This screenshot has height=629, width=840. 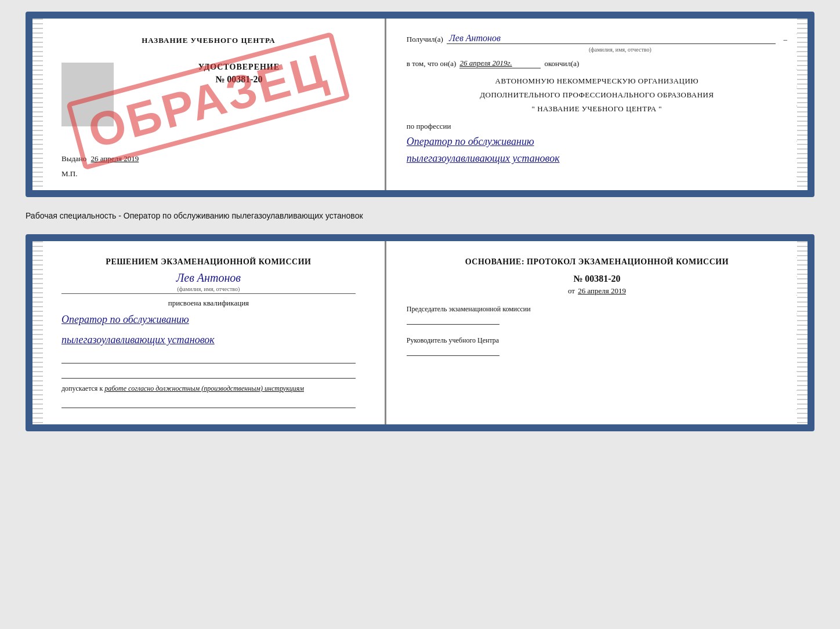 What do you see at coordinates (209, 290) in the screenshot?
I see `komissia-sublabel: (фамилия, имя, отчество)` at bounding box center [209, 290].